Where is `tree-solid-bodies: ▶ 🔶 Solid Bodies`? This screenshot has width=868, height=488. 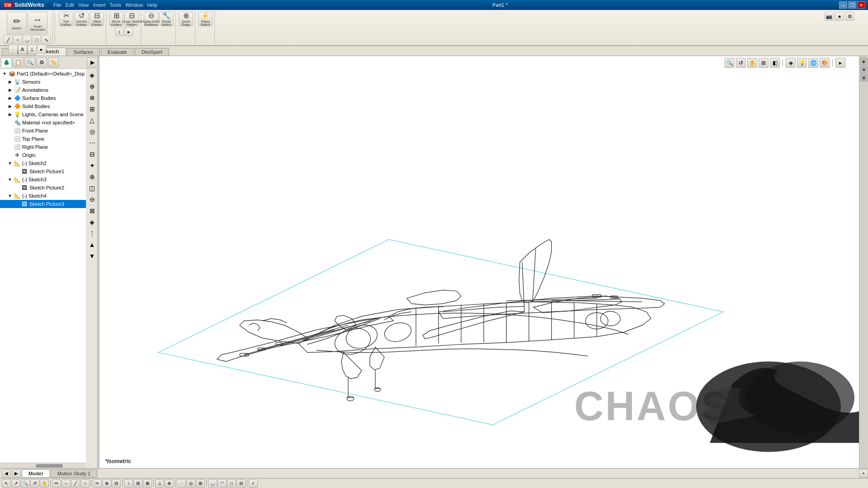
tree-solid-bodies: ▶ 🔶 Solid Bodies is located at coordinates (43, 106).